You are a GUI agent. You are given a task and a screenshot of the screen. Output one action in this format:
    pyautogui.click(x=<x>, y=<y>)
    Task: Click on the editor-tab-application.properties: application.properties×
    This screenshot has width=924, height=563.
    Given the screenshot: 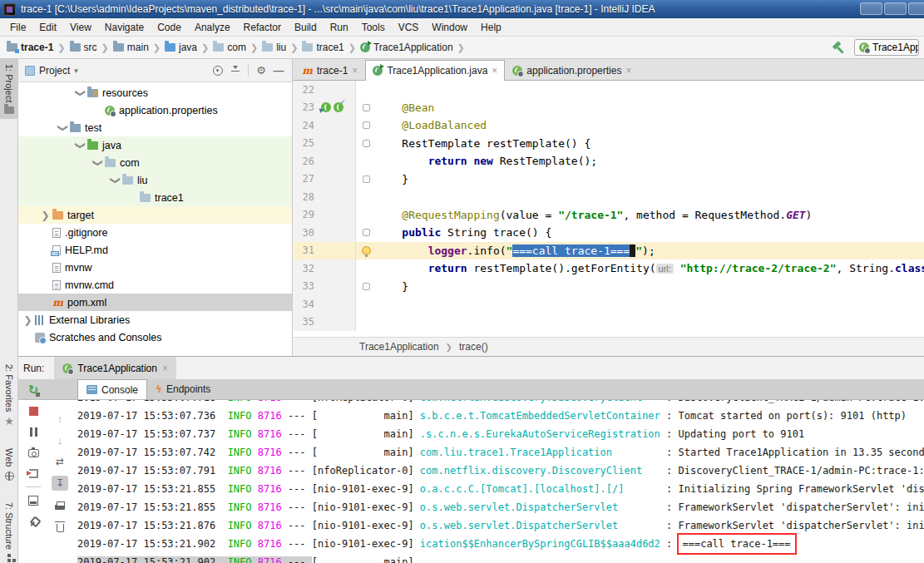 What is the action you would take?
    pyautogui.click(x=572, y=70)
    